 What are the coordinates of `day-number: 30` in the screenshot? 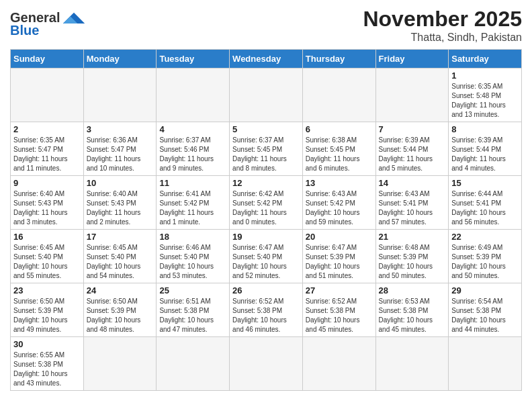 It's located at (47, 344).